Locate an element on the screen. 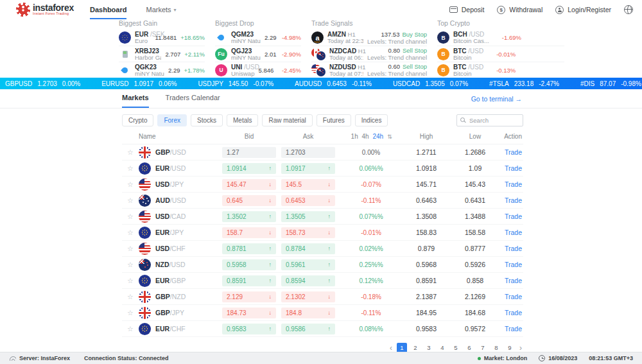 The image size is (642, 364). instrument-cell: USD/JPY is located at coordinates (180, 185).